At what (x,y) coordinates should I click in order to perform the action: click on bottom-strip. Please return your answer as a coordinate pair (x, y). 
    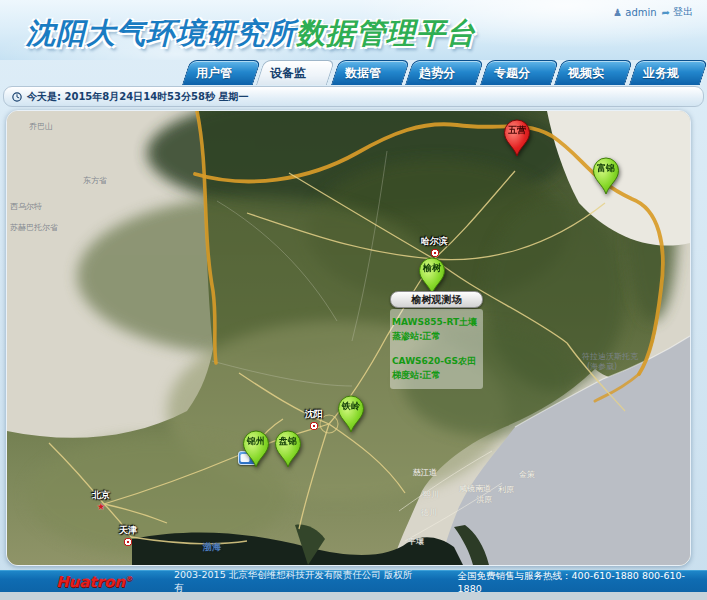
    Looking at the image, I should click on (354, 596).